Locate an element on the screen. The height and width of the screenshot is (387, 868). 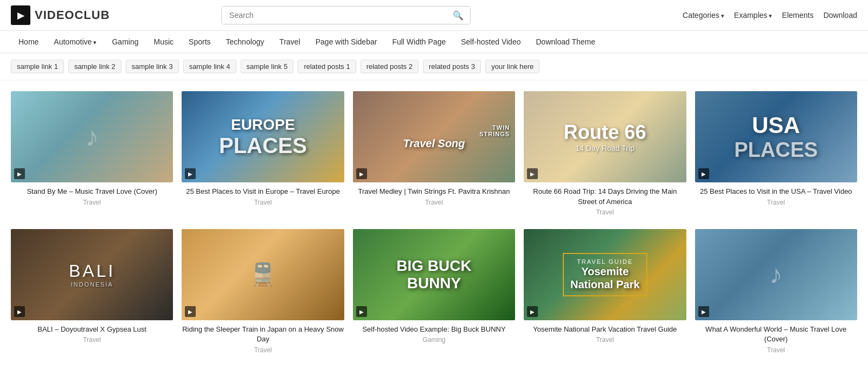
video-category-5: Travel is located at coordinates (776, 202).